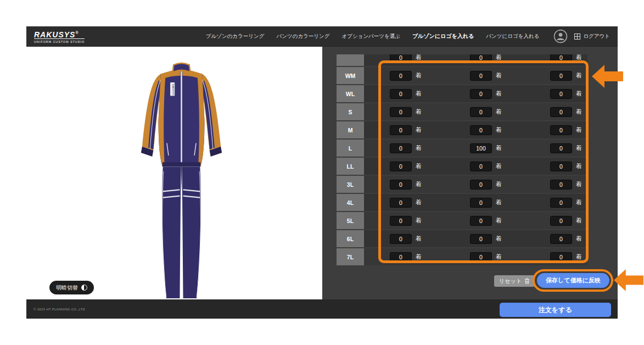 The image size is (644, 345). Describe the element at coordinates (322, 309) in the screenshot. I see `footer-bar: © 2023 HT PLANNING CO.,LTD 注文をする` at that location.